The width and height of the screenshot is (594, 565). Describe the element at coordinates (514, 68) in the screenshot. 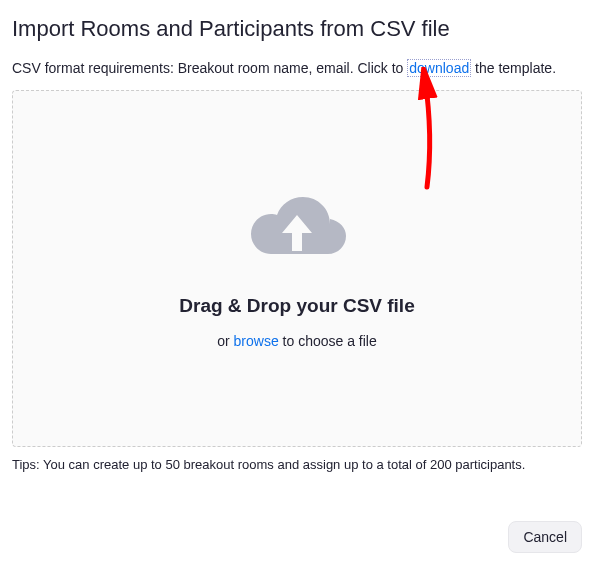

I see `format-suffix: the template.` at that location.